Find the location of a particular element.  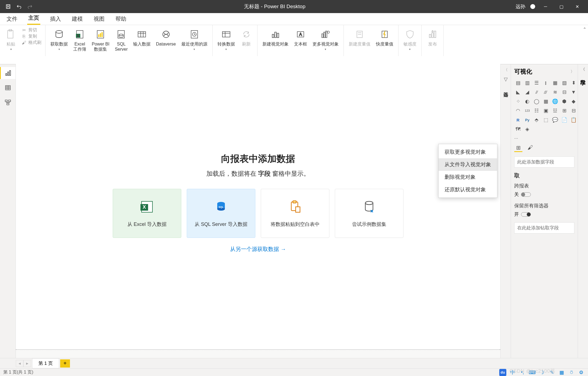

viz-table-icon: ⊞ is located at coordinates (564, 111).